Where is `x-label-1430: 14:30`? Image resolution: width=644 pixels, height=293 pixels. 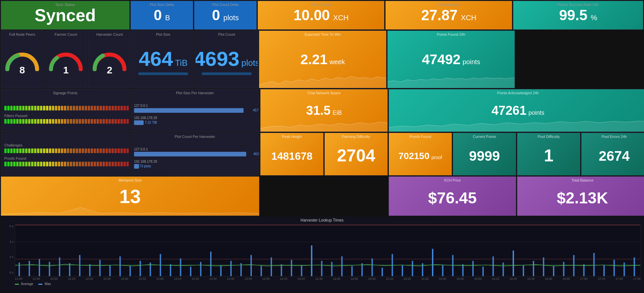 x-label-1430: 14:30 is located at coordinates (319, 279).